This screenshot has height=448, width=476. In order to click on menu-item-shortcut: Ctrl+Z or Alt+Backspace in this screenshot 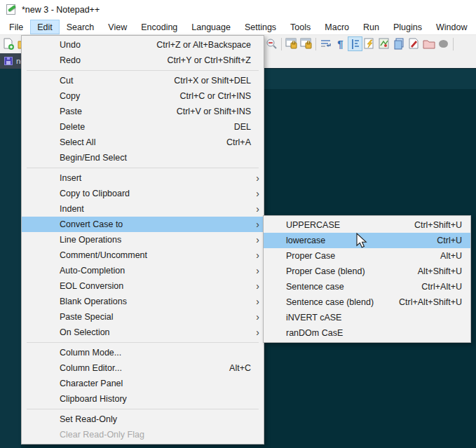, I will do `click(203, 45)`.